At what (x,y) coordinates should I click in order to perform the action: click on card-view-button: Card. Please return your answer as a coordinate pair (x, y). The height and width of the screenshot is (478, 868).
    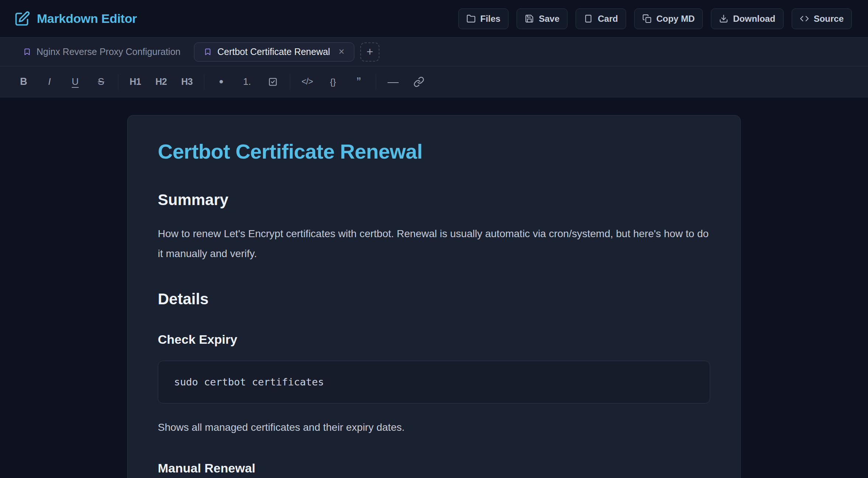
    Looking at the image, I should click on (601, 19).